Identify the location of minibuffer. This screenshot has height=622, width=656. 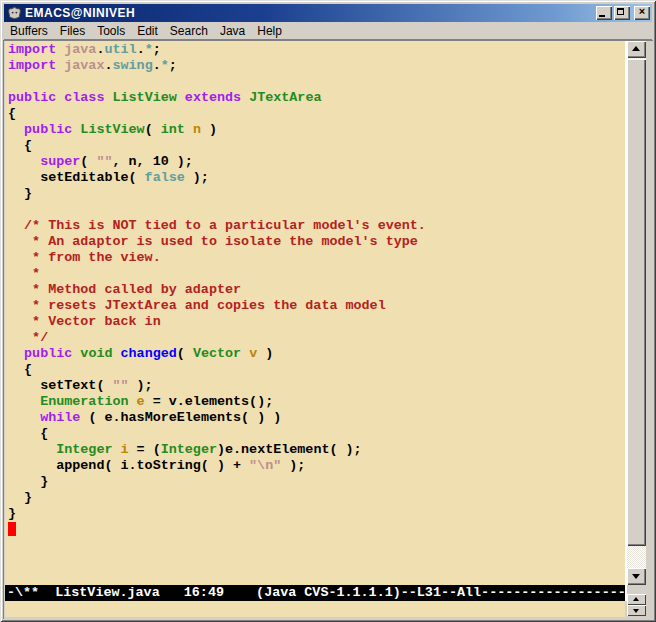
(315, 609).